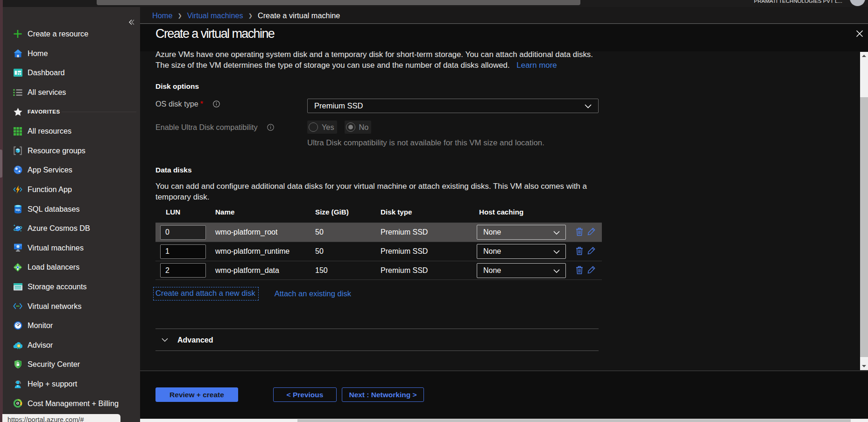  What do you see at coordinates (504, 15) in the screenshot?
I see `breadcrumb-bar: Home ❯ Virtual machines ❯ Create a virtu…` at bounding box center [504, 15].